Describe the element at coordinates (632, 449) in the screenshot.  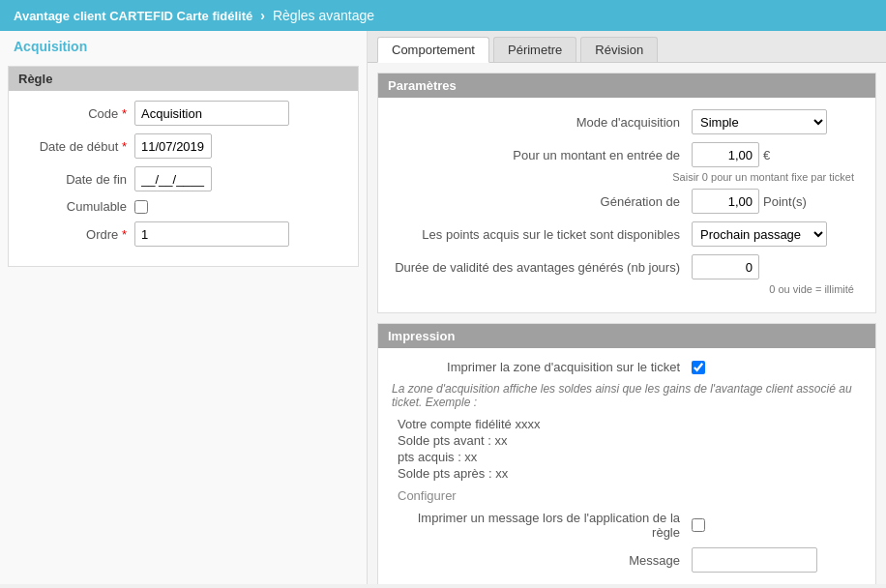
I see `account-lines: Votre compte fidélité xxxx Solde pts ava…` at that location.